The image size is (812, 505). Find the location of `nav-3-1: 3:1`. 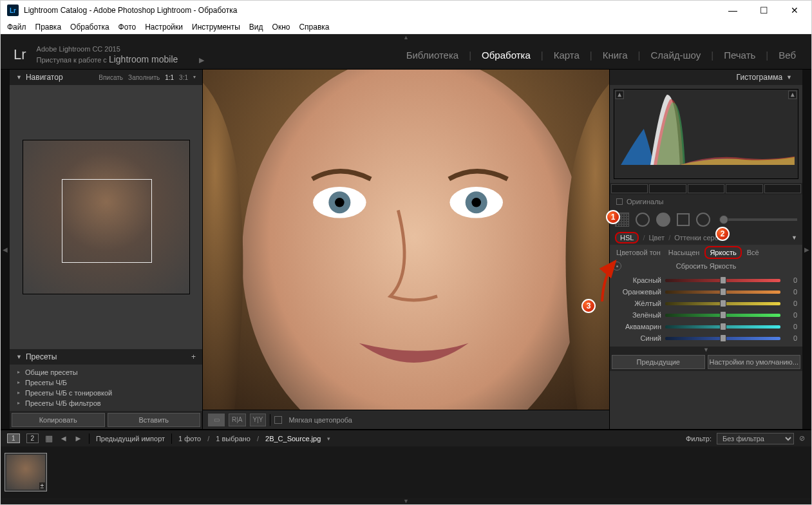

nav-3-1: 3:1 is located at coordinates (184, 77).